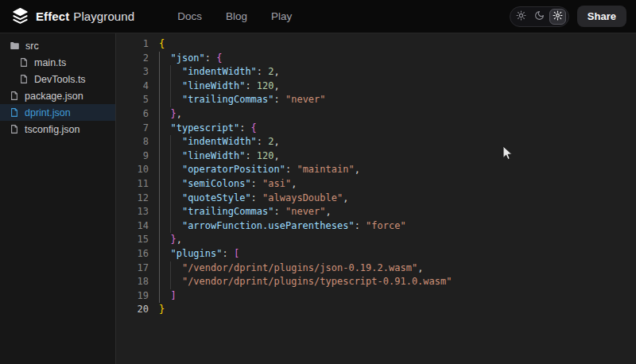  Describe the element at coordinates (376, 199) in the screenshot. I see `code-line-12: 12 "quoteStyle": "alwaysDouble",` at that location.